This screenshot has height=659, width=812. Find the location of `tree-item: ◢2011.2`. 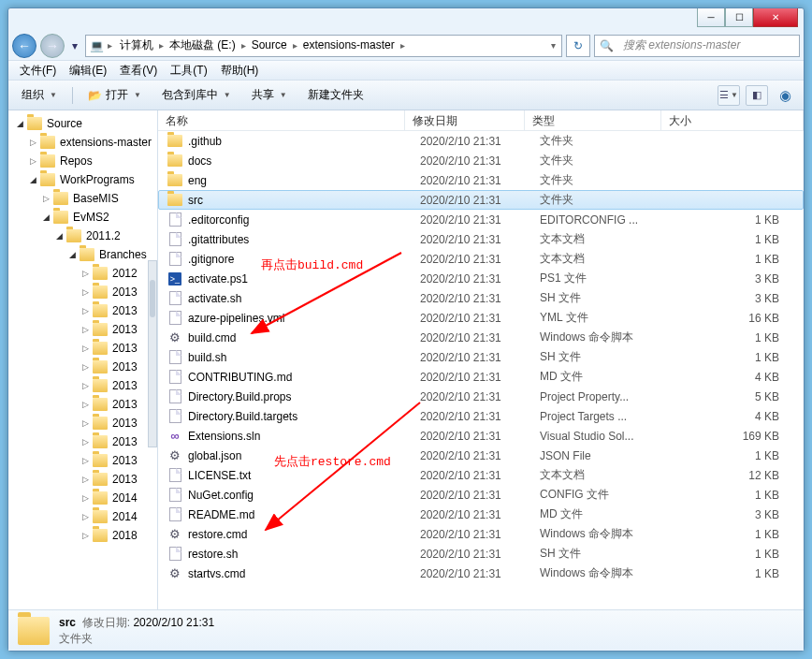

tree-item: ◢2011.2 is located at coordinates (82, 236).